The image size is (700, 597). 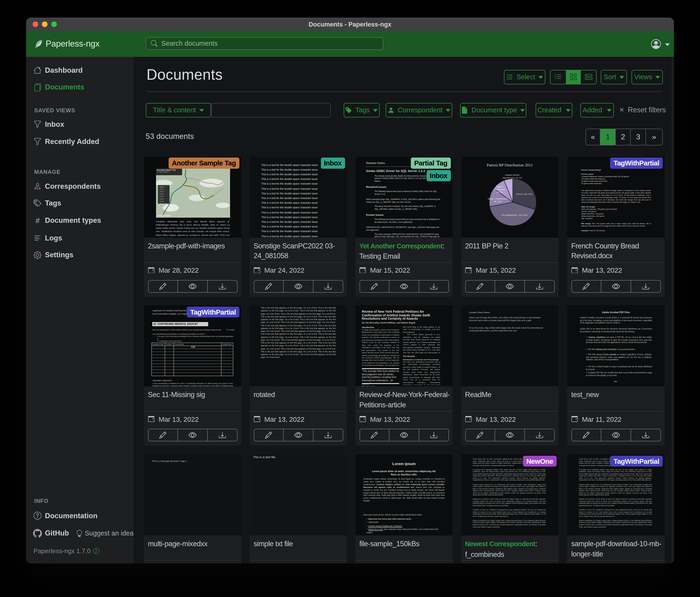 I want to click on svg-text: N\A, so click(x=193, y=347).